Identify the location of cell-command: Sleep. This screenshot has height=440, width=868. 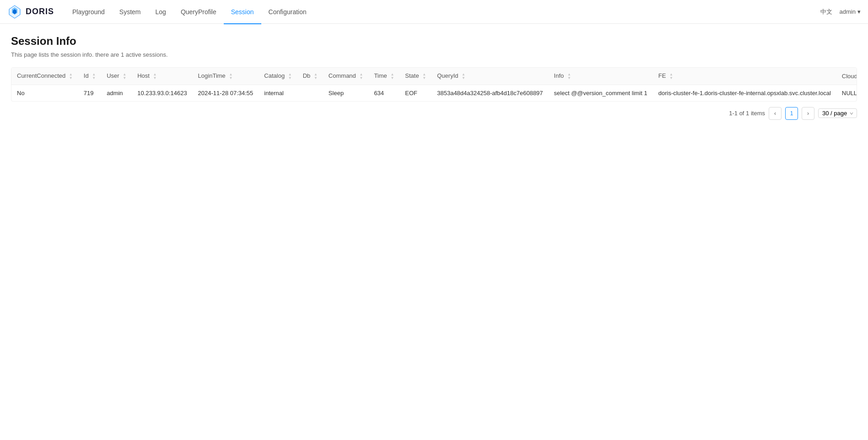
(346, 93).